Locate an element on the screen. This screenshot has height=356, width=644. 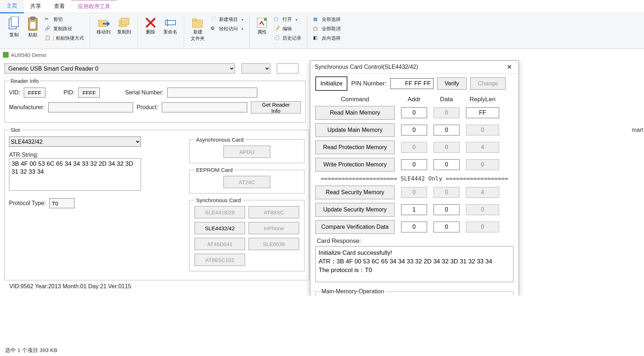
app-icon is located at coordinates (6, 55).